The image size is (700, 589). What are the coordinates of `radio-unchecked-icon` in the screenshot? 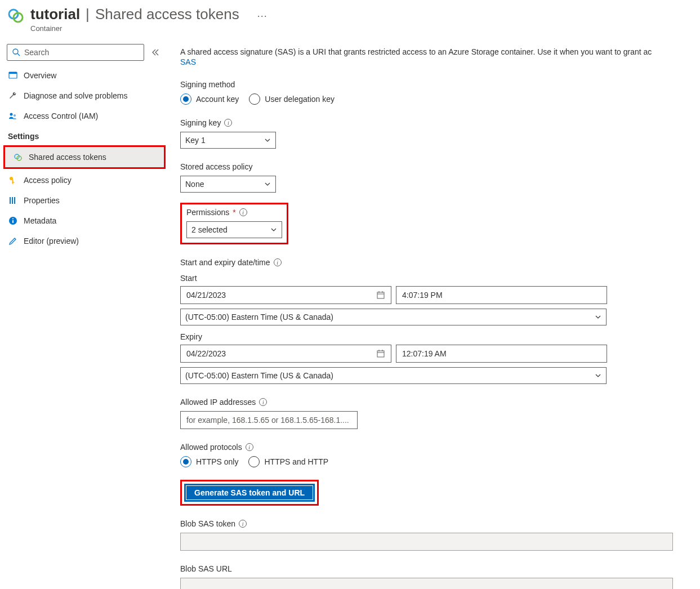 It's located at (255, 99).